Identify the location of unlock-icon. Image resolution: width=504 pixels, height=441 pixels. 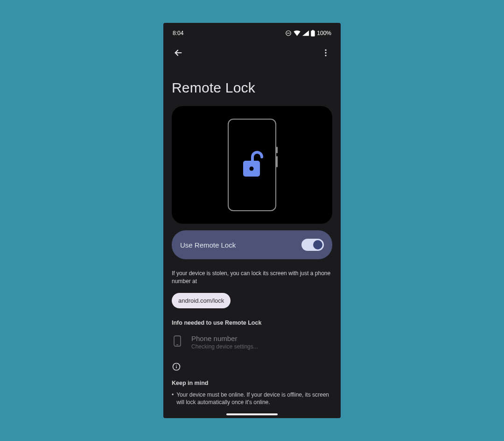
(252, 165).